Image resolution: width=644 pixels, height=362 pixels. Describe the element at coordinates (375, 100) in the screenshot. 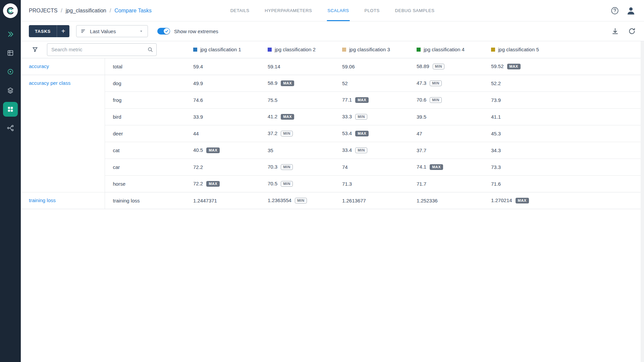

I see `value-cell: 77.1MAX` at that location.